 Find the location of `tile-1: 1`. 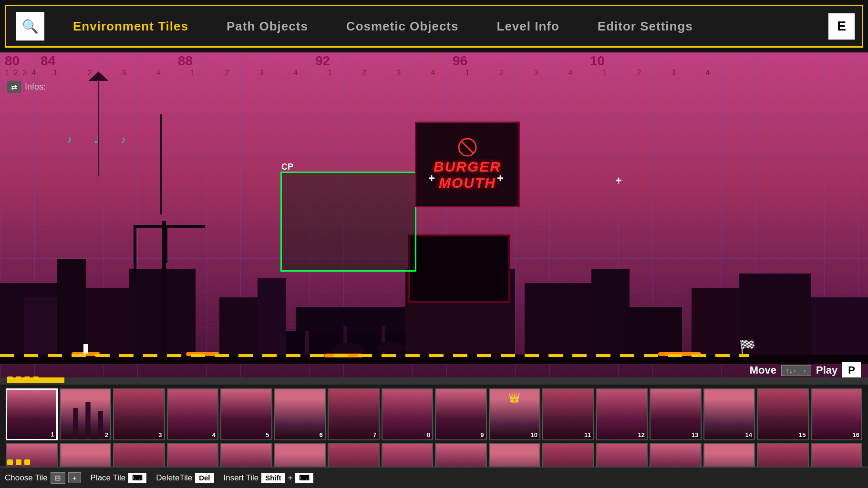

tile-1: 1 is located at coordinates (31, 415).